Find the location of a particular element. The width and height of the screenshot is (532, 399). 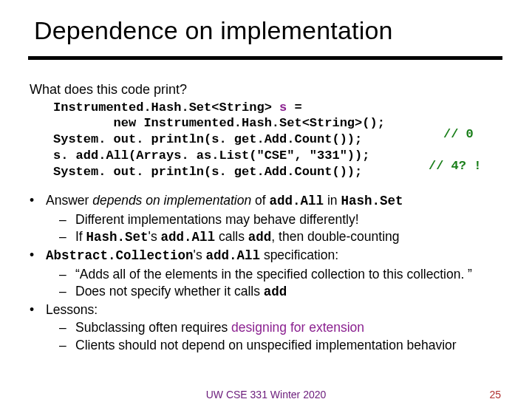

b1s2-c: calls is located at coordinates (232, 236).